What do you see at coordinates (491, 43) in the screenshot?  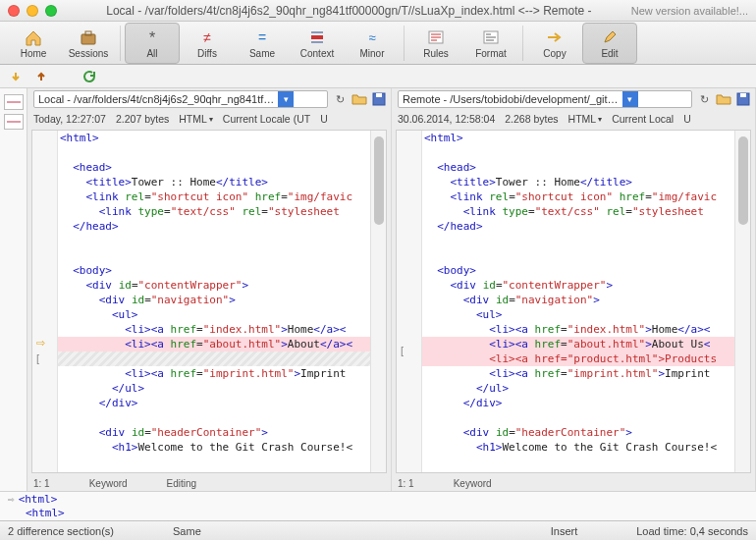 I see `format-button: Format` at bounding box center [491, 43].